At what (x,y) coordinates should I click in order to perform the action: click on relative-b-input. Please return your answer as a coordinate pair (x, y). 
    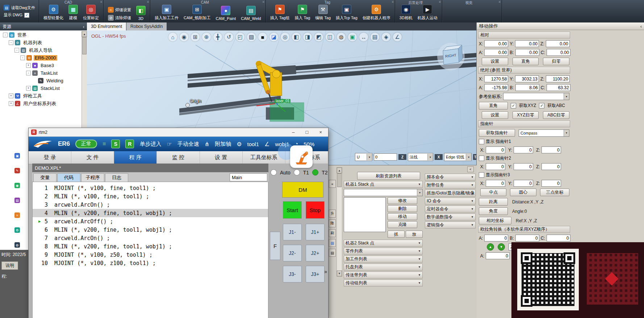
    Looking at the image, I should click on (527, 52).